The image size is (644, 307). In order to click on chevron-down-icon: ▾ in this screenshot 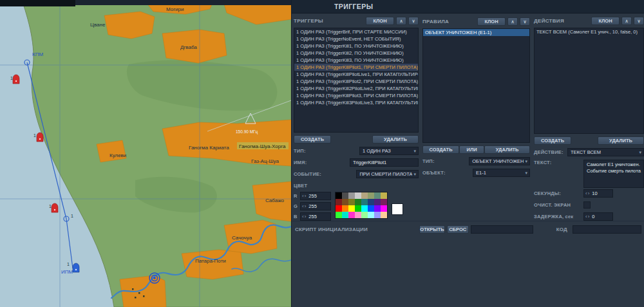, I will do `click(415, 151)`.